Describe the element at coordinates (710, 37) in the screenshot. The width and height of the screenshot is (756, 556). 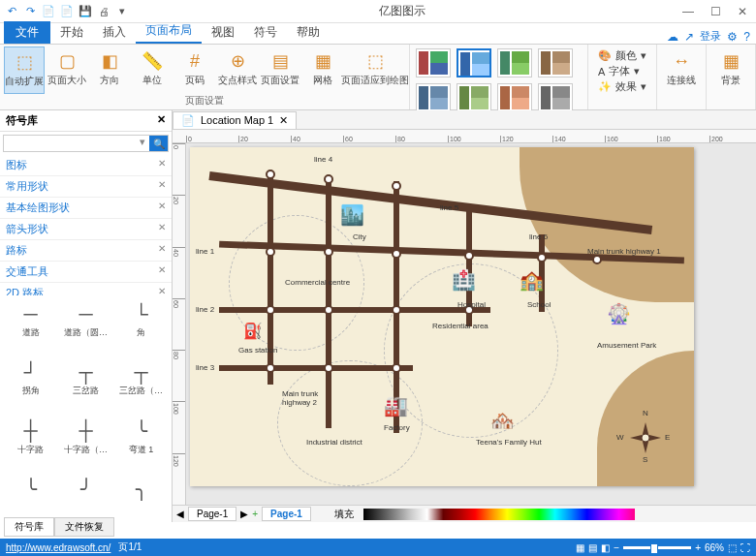
I see `login-link: 登录` at that location.